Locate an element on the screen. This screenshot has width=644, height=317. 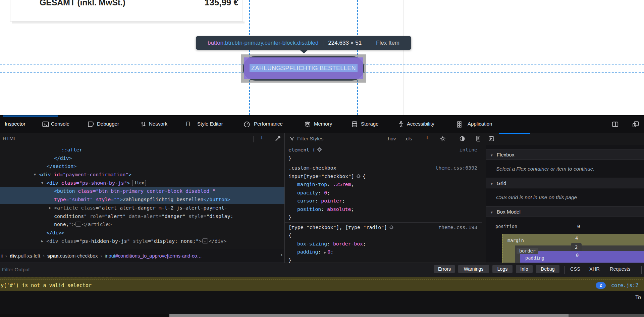
markup-node-payment-confirmation: ▼<div id="payment-confirmation"> is located at coordinates (142, 175).